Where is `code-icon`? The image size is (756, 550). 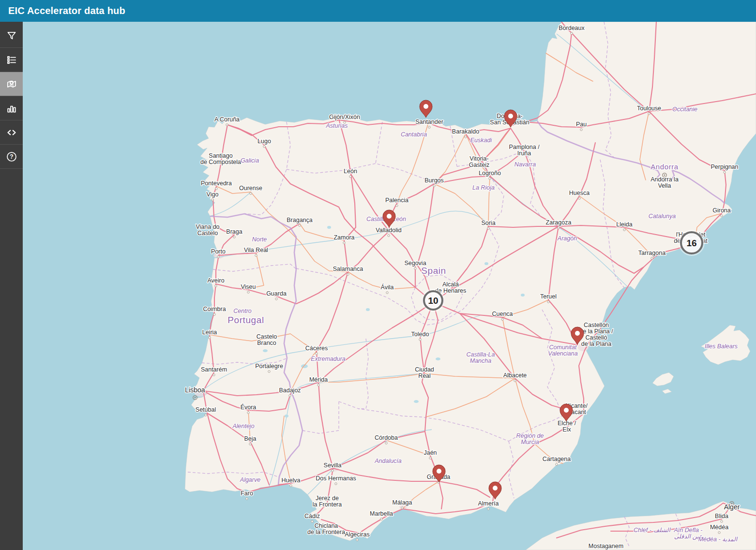
code-icon is located at coordinates (12, 133).